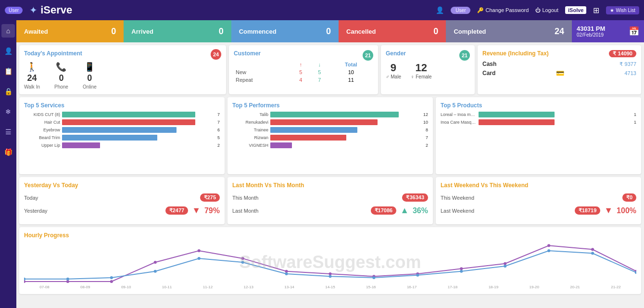 The image size is (644, 308). What do you see at coordinates (428, 70) in the screenshot?
I see `gender-card: Gender 21 9 ♂ Male 12 ♀ Female` at bounding box center [428, 70].